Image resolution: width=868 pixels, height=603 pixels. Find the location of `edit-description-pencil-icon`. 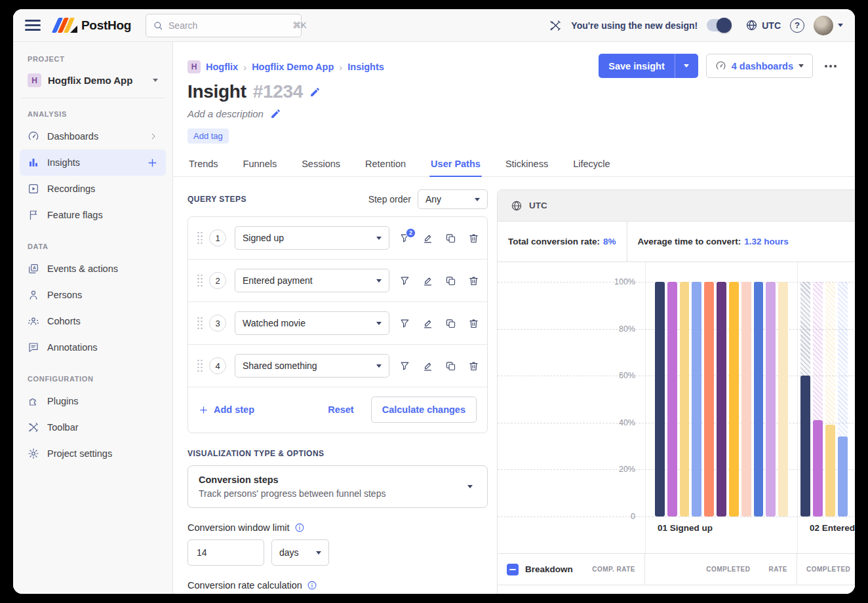

edit-description-pencil-icon is located at coordinates (275, 114).